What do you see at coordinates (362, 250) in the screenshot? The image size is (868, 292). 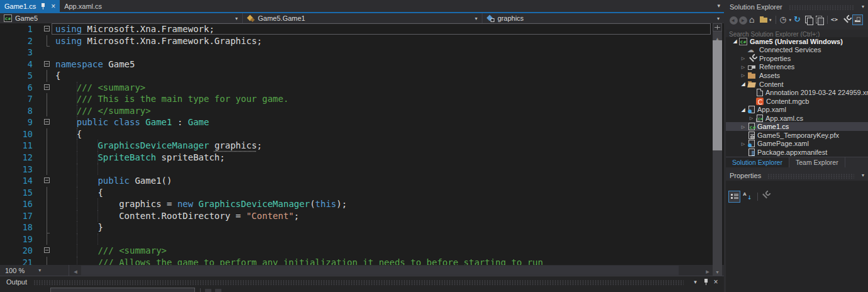 I see `code-line-20: 20 /// <summary>` at bounding box center [362, 250].